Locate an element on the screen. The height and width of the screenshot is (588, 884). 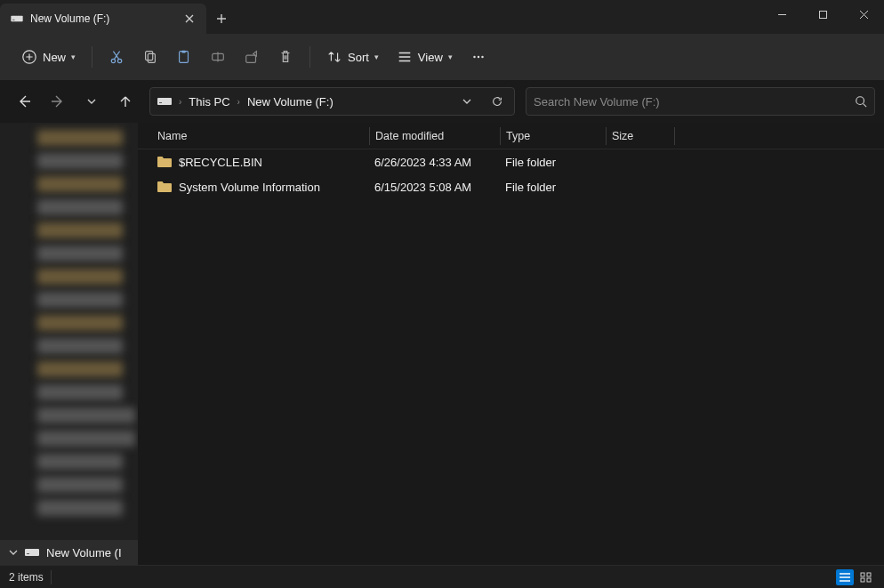
search-input is located at coordinates (694, 101).